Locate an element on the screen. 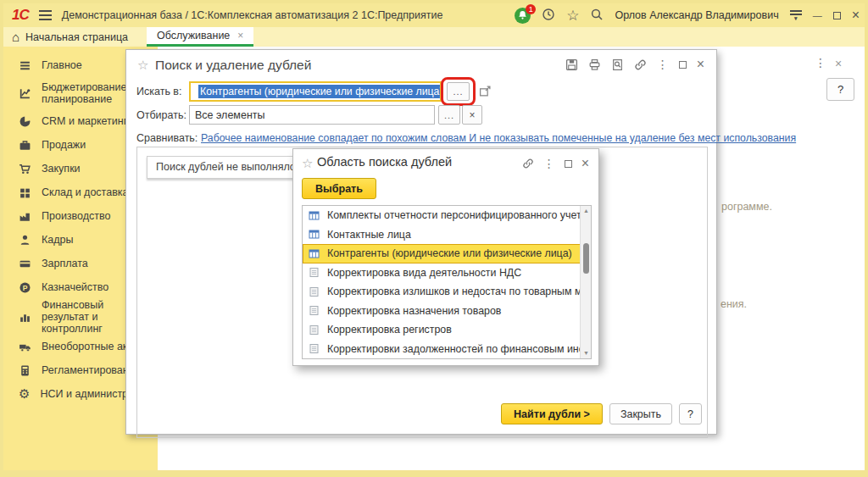 Image resolution: width=868 pixels, height=477 pixels. scrollbar-thumb is located at coordinates (587, 258).